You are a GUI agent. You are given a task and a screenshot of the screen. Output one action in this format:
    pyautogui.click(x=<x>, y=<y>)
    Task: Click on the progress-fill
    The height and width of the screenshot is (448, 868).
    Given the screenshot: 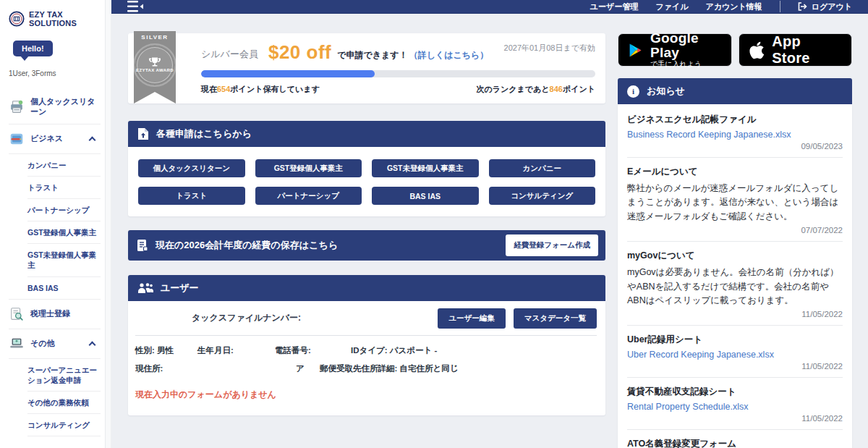 What is the action you would take?
    pyautogui.click(x=288, y=74)
    